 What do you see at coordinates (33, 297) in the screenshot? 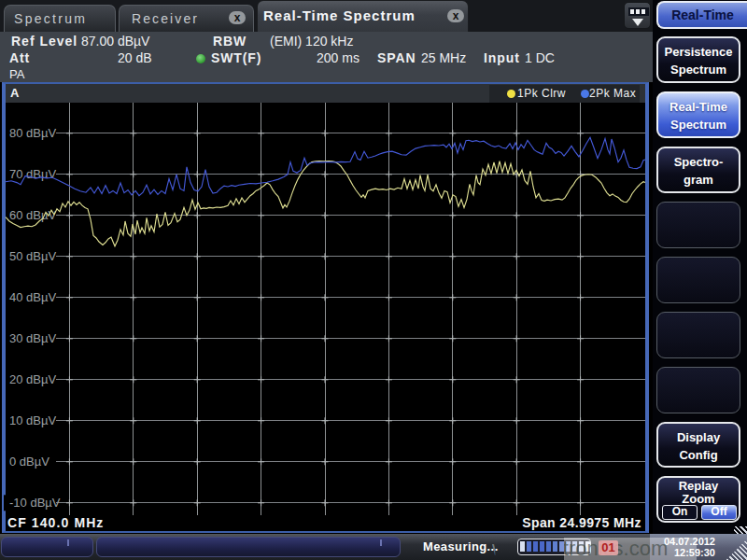
I see `svg-text: 40 dBµV` at bounding box center [33, 297].